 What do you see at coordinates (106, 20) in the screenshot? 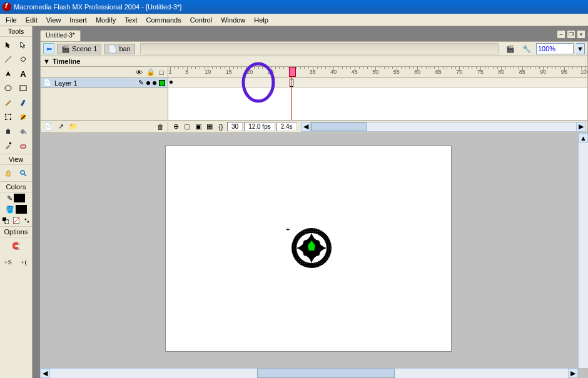
I see `menu-modify: Modify` at bounding box center [106, 20].